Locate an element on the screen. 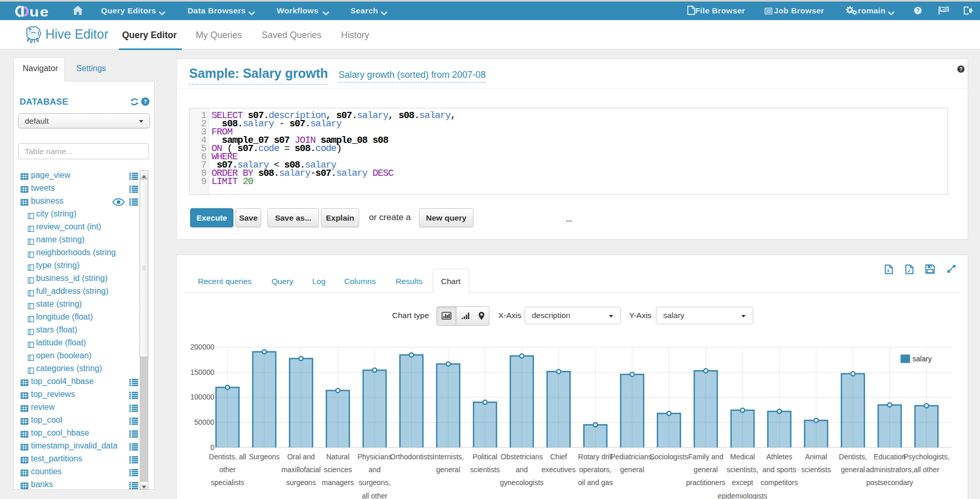 The width and height of the screenshot is (980, 499). svg-text: Chief is located at coordinates (559, 457).